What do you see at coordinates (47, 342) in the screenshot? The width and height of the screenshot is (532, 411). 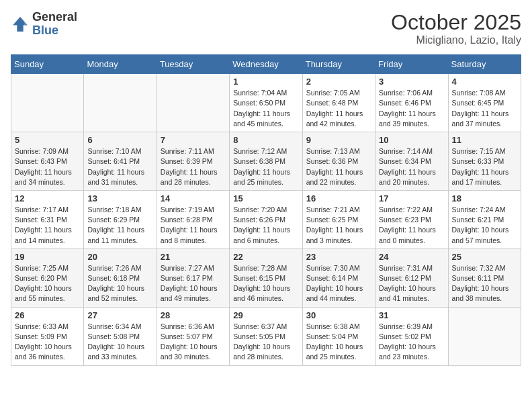 I see `day-info: Sunrise: 6:33 AM Sunset: 5:09 PM Dayligh…` at bounding box center [47, 342].